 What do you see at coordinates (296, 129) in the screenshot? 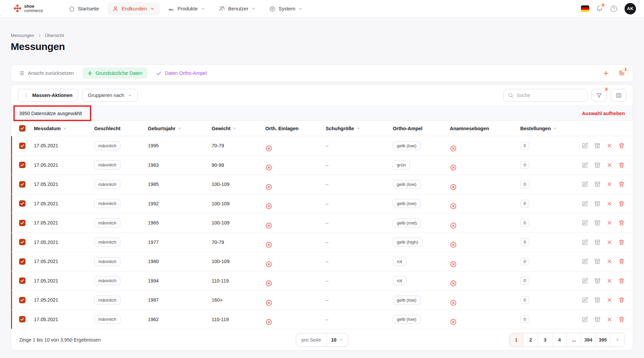
I see `column-header-orth-einlagen: Orth. Einlagen` at bounding box center [296, 129].